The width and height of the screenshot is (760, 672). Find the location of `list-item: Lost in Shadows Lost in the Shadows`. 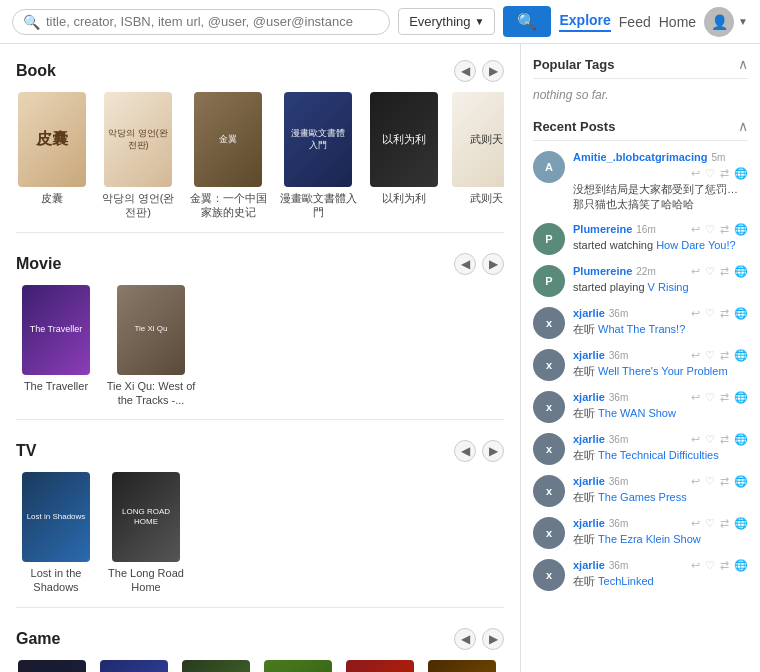

list-item: Lost in Shadows Lost in the Shadows is located at coordinates (56, 534).